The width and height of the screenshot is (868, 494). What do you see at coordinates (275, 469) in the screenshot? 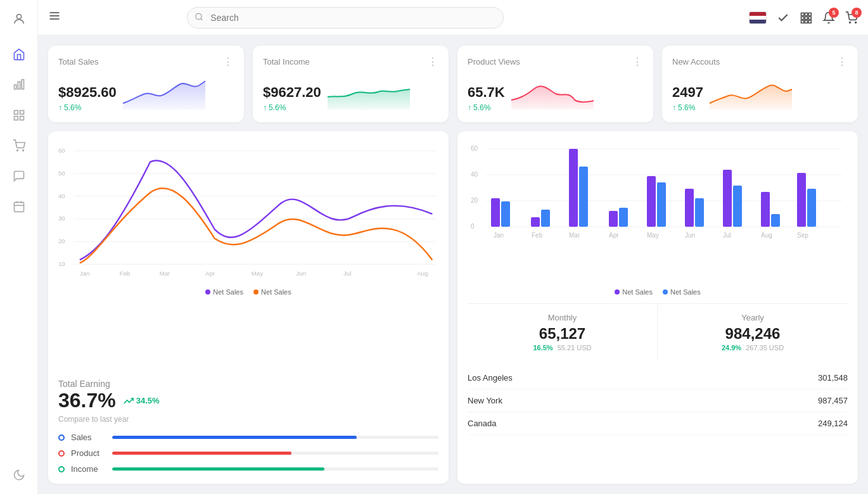
I see `income-track` at bounding box center [275, 469].